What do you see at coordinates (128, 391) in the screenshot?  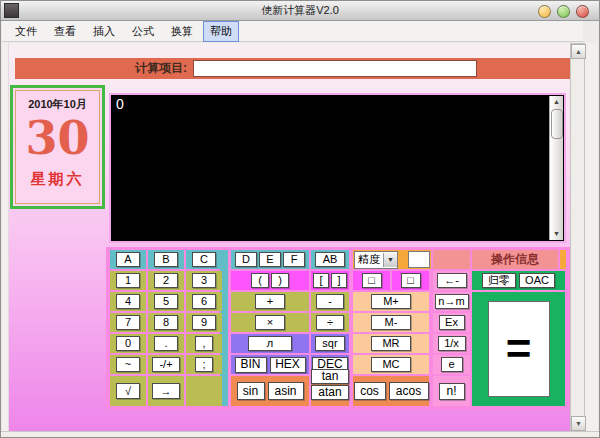 I see `cell-sqrt: √` at bounding box center [128, 391].